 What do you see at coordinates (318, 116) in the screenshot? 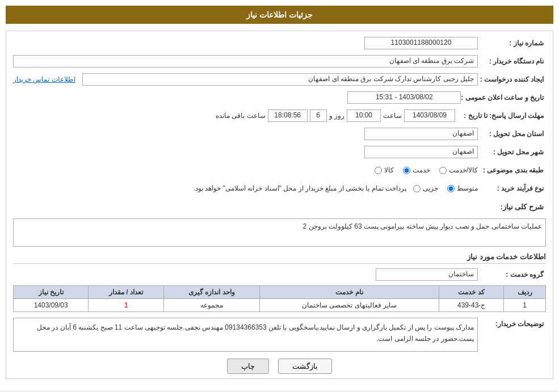
I see `deadline-days: 6` at bounding box center [318, 116].